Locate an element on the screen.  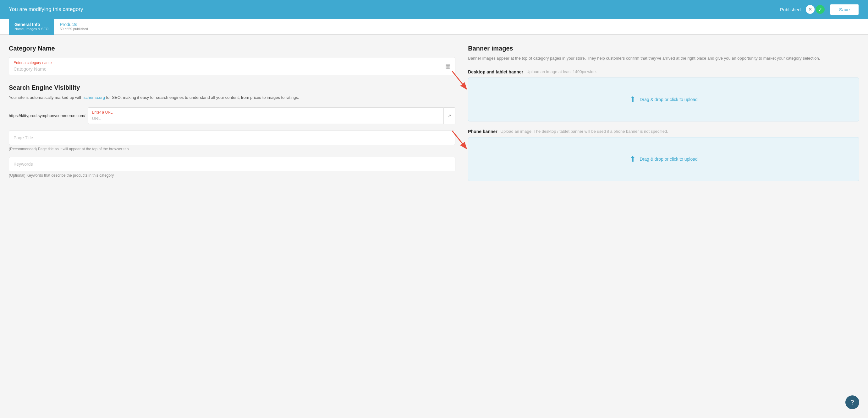
url-base: https://kittyprod.symphonycommerce.com/ is located at coordinates (48, 116).